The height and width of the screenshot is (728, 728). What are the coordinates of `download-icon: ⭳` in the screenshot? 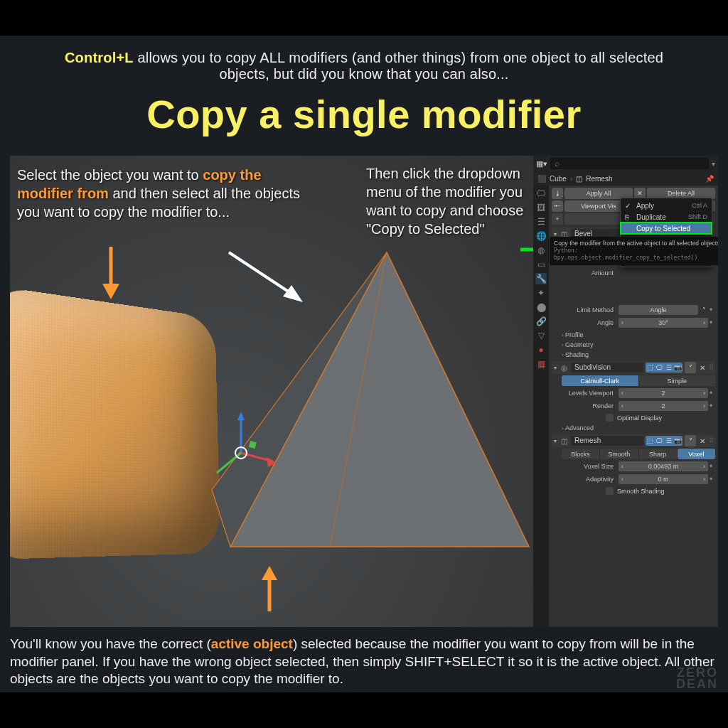 It's located at (557, 193).